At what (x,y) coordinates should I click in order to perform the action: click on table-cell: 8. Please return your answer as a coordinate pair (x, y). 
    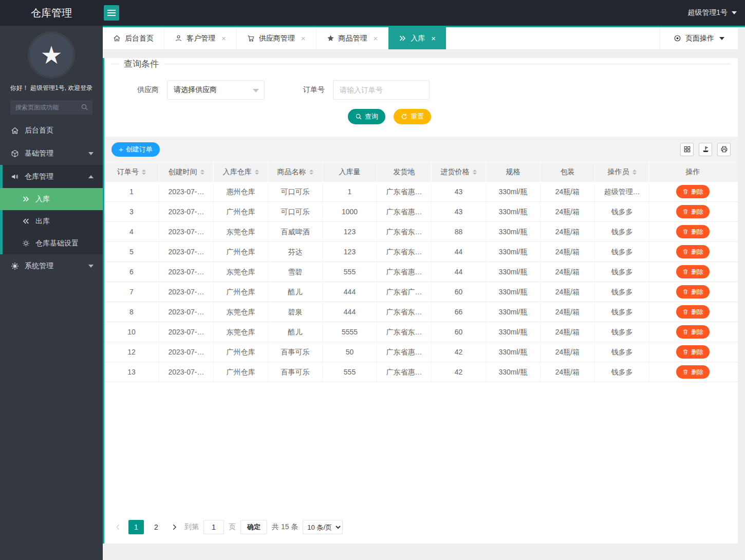
    Looking at the image, I should click on (132, 312).